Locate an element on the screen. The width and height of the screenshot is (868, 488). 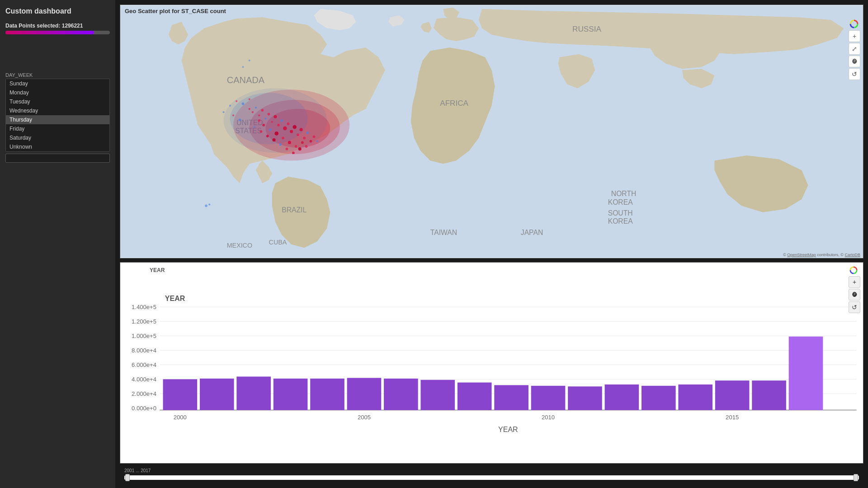
svg-text: 8.000e+4 is located at coordinates (144, 351).